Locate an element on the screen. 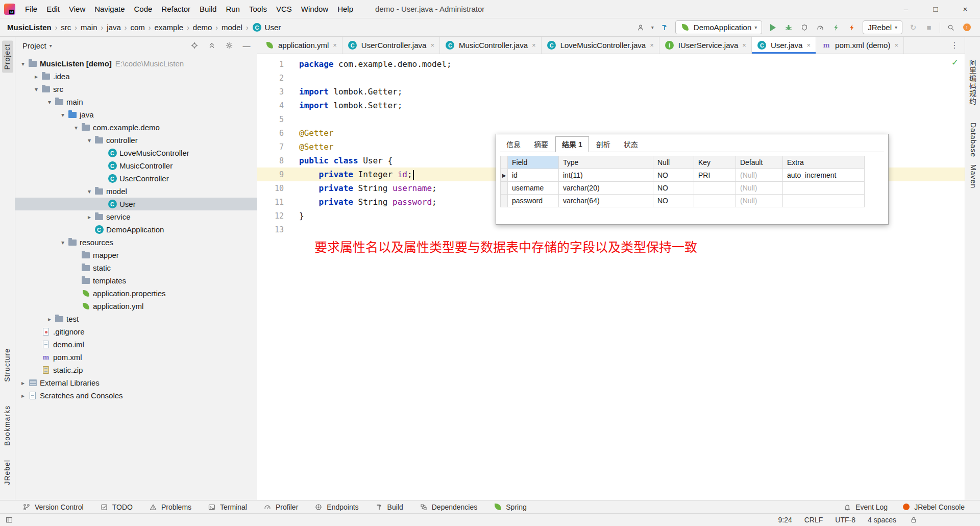 The height and width of the screenshot is (526, 980). stripe-plugin: 阿里编码规约 is located at coordinates (973, 82).